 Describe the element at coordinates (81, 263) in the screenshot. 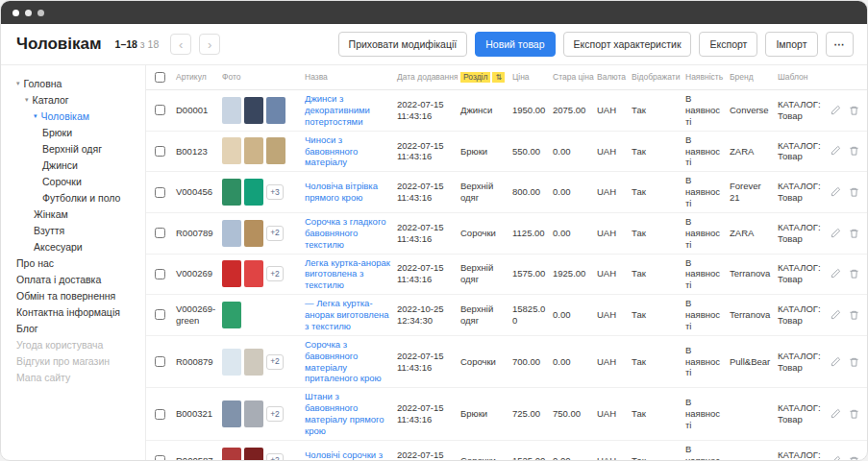

I see `sidebar-item: Про нас` at that location.